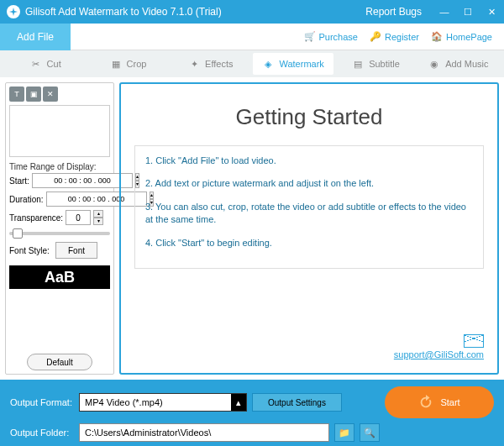 The width and height of the screenshot is (504, 446). I want to click on step-2: 2. Add text or picture watermark and adj…, so click(309, 183).